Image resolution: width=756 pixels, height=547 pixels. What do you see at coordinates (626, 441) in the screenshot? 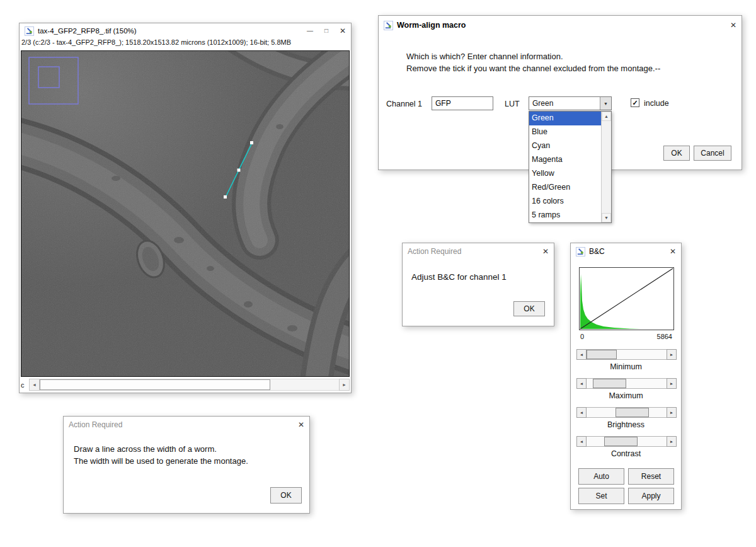
I see `contrast-slider-track` at bounding box center [626, 441].